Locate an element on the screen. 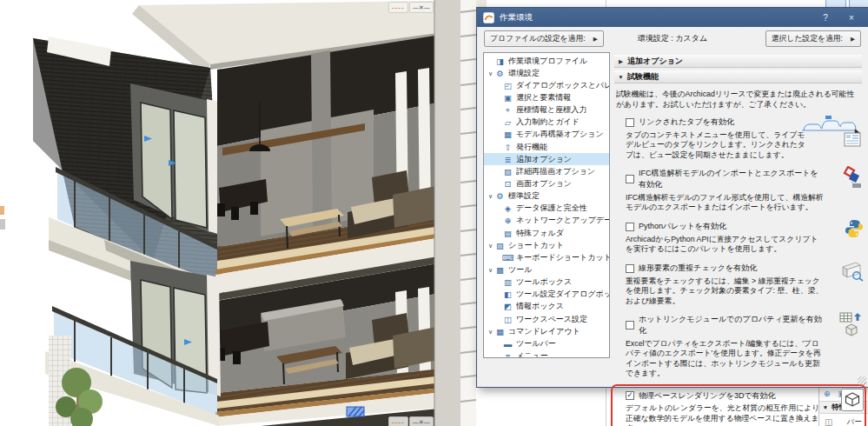 The image size is (868, 426). tree-group-command-layout: ∨▦コマンドレイアウト is located at coordinates (547, 331).